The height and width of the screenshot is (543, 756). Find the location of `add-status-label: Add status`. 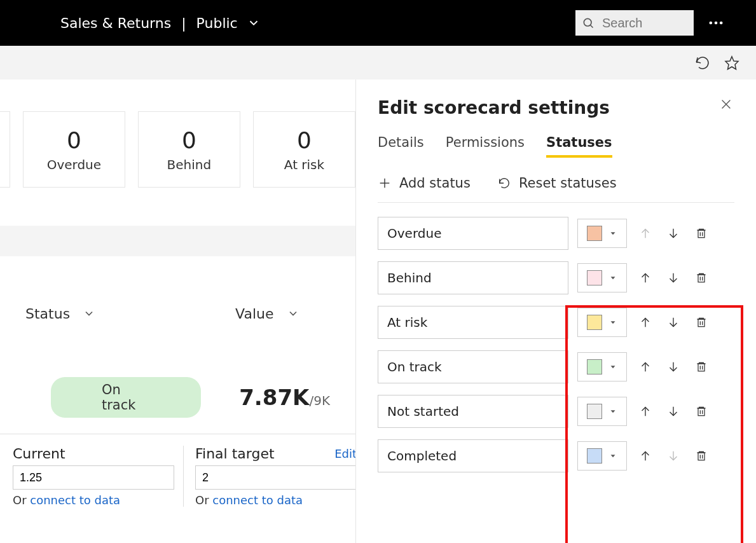

add-status-label: Add status is located at coordinates (435, 183).